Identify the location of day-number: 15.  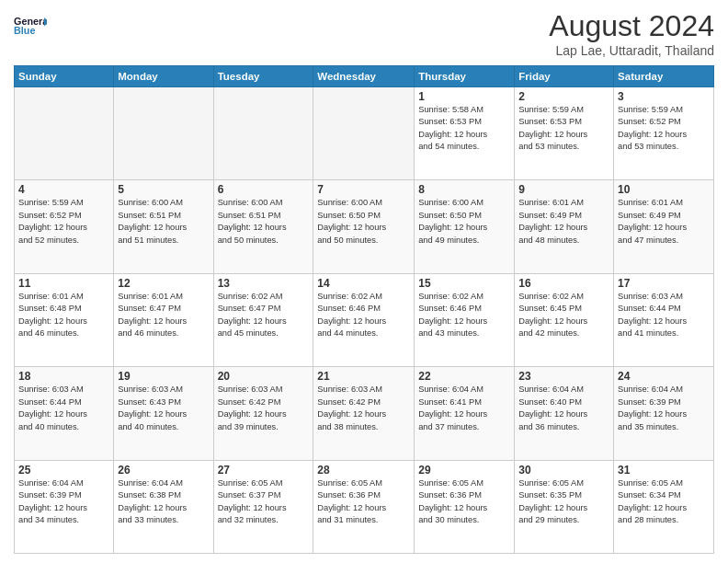
(464, 283).